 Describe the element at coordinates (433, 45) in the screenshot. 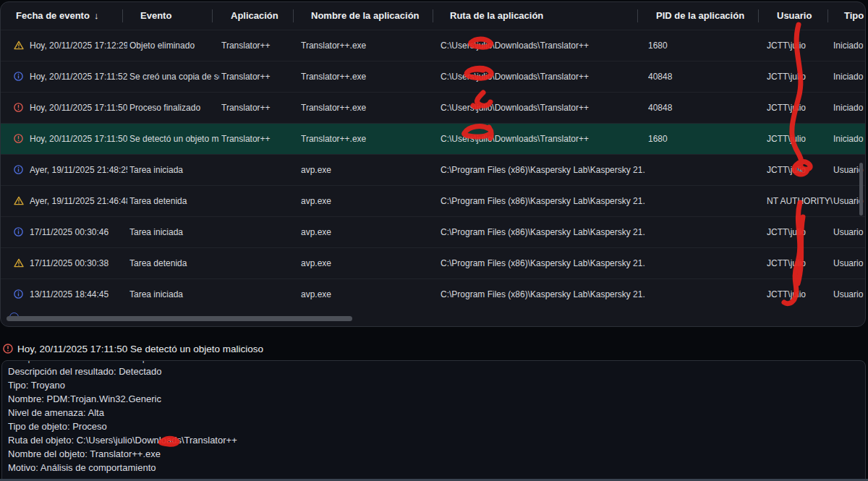

I see `table-row: Hoy, 20/11/2025 17:12:29 Objeto eliminad…` at that location.